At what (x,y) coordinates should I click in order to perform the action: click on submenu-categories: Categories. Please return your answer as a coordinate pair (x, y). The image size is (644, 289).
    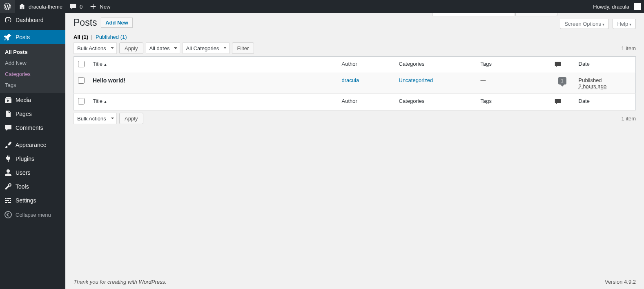
    Looking at the image, I should click on (33, 74).